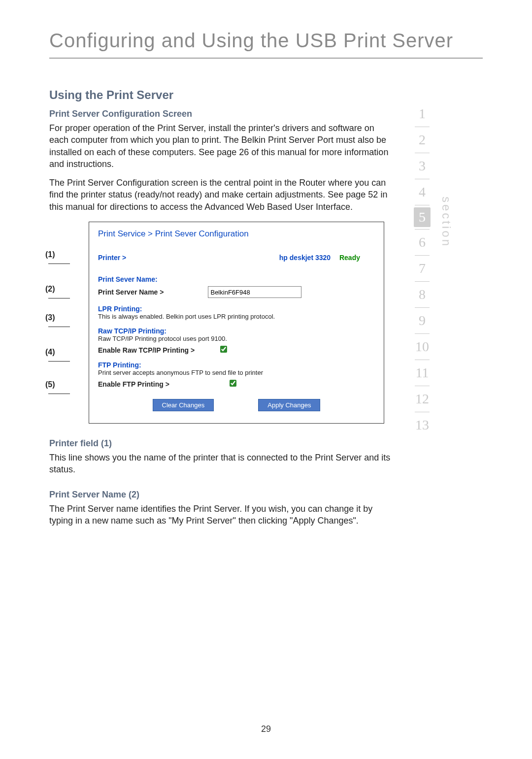 This screenshot has width=532, height=759. I want to click on ftp-enable-label: Enable FTP Printing >, so click(134, 384).